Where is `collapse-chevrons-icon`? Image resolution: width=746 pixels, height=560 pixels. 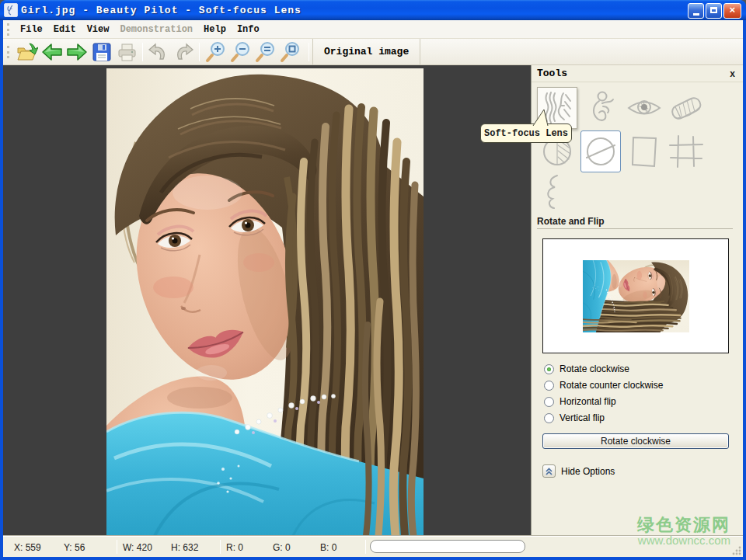 collapse-chevrons-icon is located at coordinates (549, 471).